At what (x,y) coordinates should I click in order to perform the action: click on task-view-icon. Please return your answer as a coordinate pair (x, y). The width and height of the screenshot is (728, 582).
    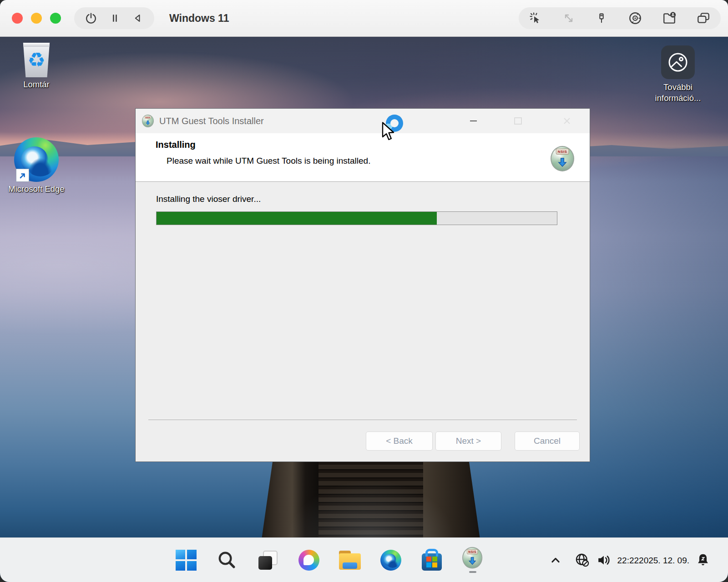
    Looking at the image, I should click on (268, 560).